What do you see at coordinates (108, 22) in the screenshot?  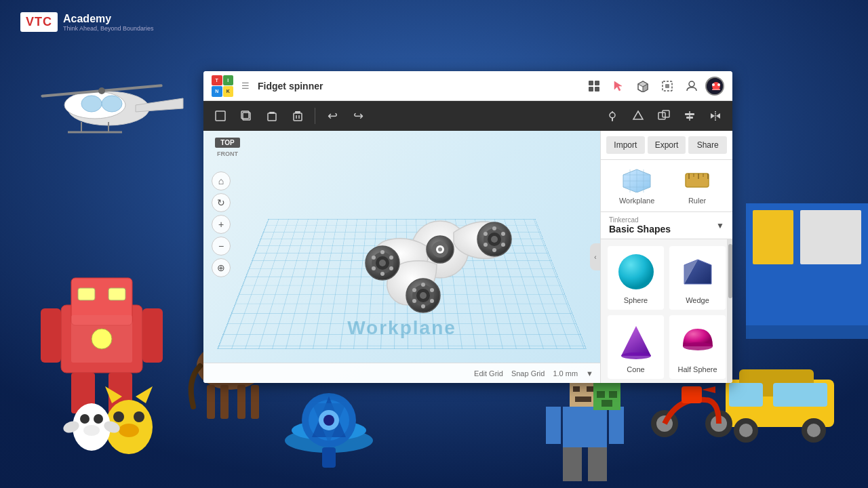 I see `academy-text: Academy Think Ahead, Beyond Boundaries` at bounding box center [108, 22].